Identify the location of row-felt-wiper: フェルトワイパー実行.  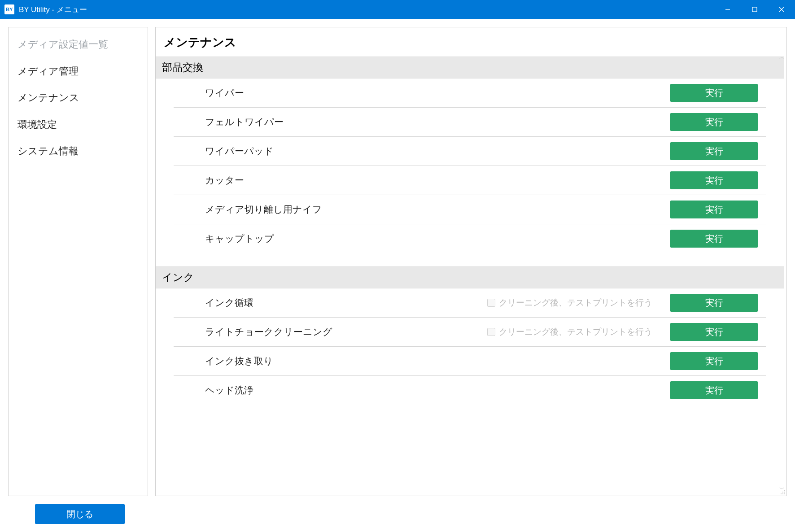
(470, 122).